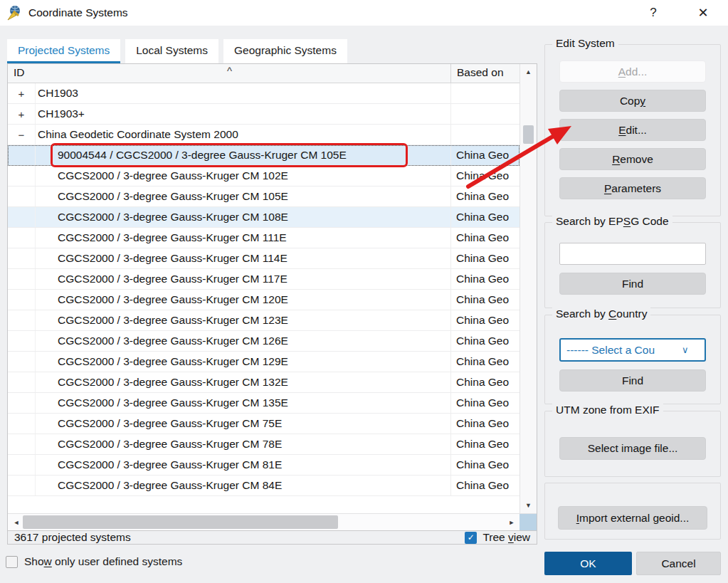  I want to click on row-label: CGCS2000 / 3-degree Gauss-Kruger CM 81E, so click(243, 465).